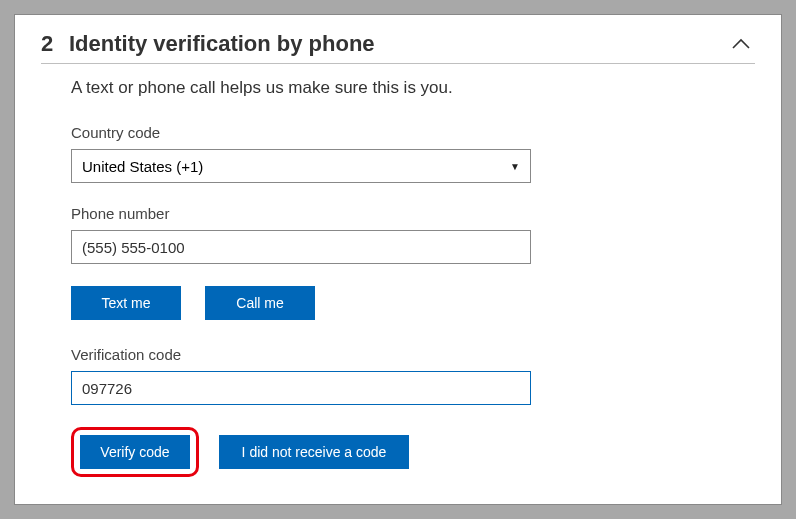  I want to click on dropdown-triangle-icon: ▼, so click(515, 166).